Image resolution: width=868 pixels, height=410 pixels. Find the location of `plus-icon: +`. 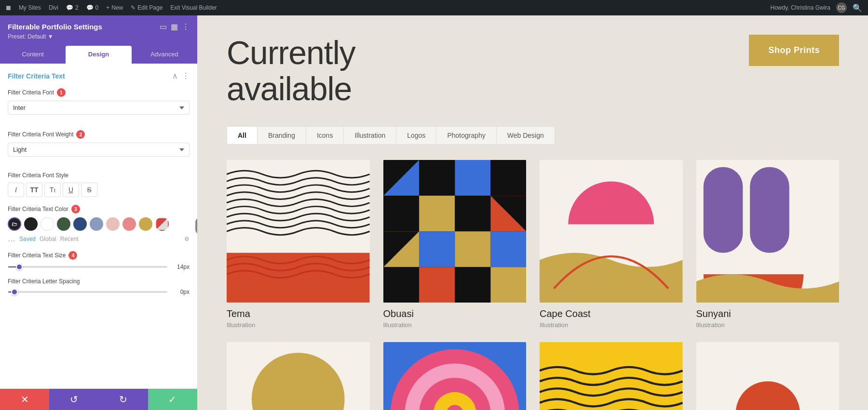

plus-icon: + is located at coordinates (108, 8).